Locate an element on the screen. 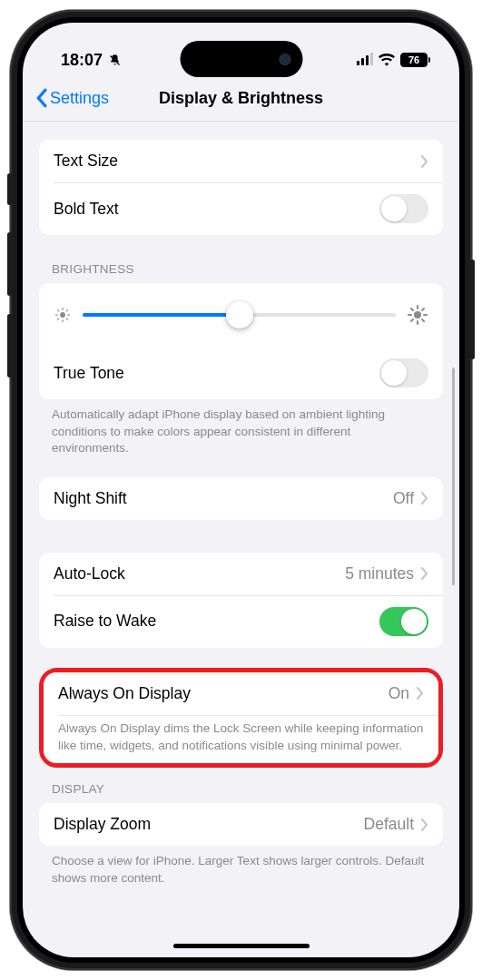  night-shift-label: Night Shift is located at coordinates (223, 499).